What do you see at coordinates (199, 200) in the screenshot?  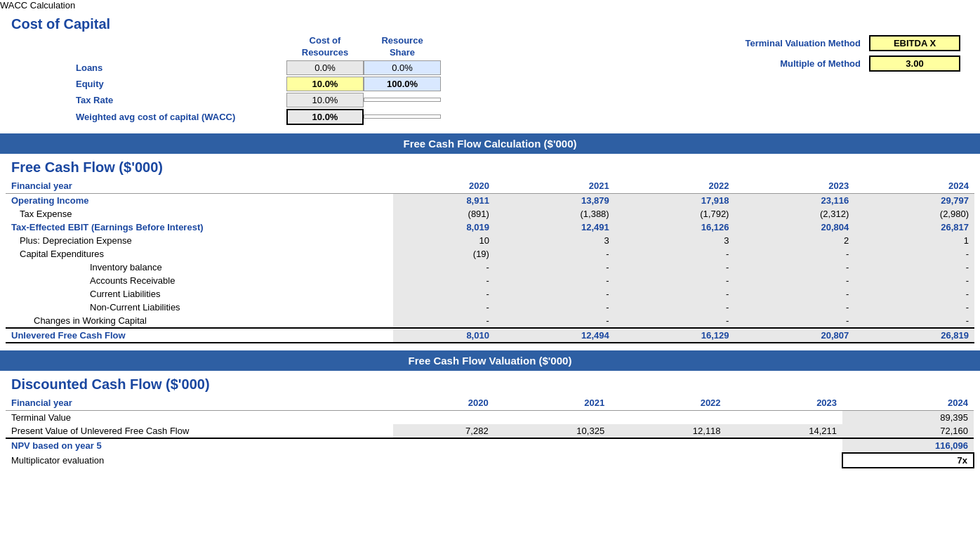 I see `fcf-label-0: Operating Income` at bounding box center [199, 200].